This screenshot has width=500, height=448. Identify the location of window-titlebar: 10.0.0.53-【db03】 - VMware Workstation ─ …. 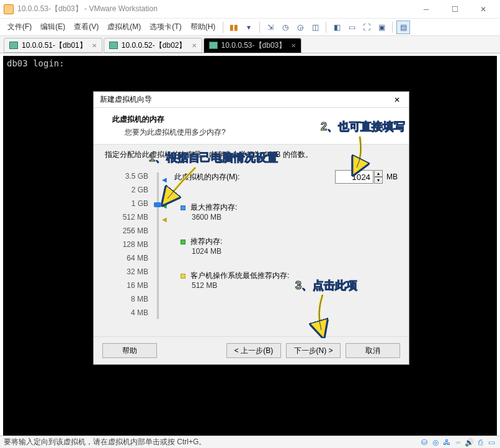
(250, 9).